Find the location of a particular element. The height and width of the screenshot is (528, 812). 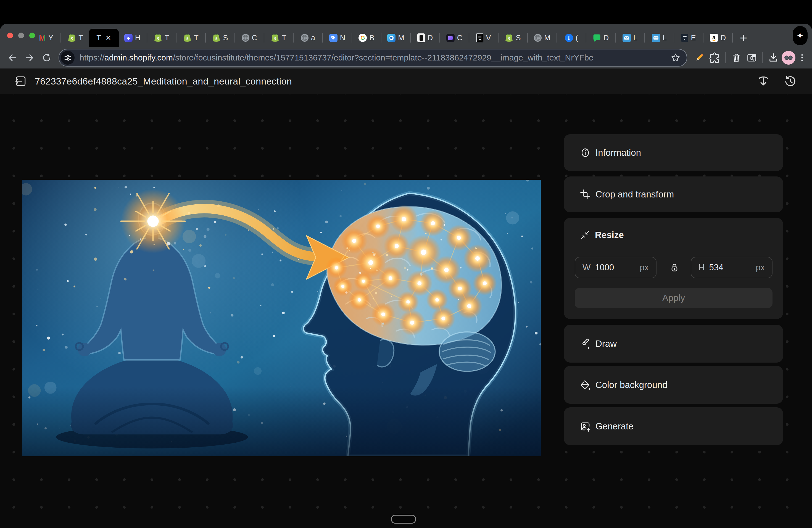

traffic-lights is located at coordinates (21, 35).